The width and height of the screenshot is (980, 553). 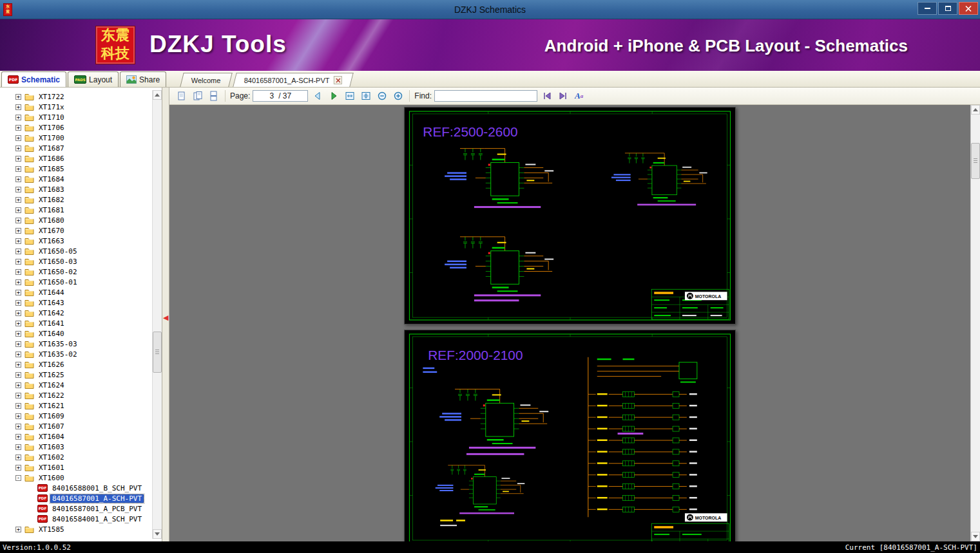 I want to click on fit-page-button, so click(x=366, y=97).